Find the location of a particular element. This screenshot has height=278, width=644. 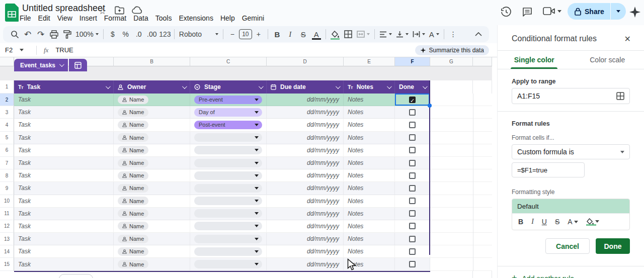

menu-tools: Tools is located at coordinates (164, 18).